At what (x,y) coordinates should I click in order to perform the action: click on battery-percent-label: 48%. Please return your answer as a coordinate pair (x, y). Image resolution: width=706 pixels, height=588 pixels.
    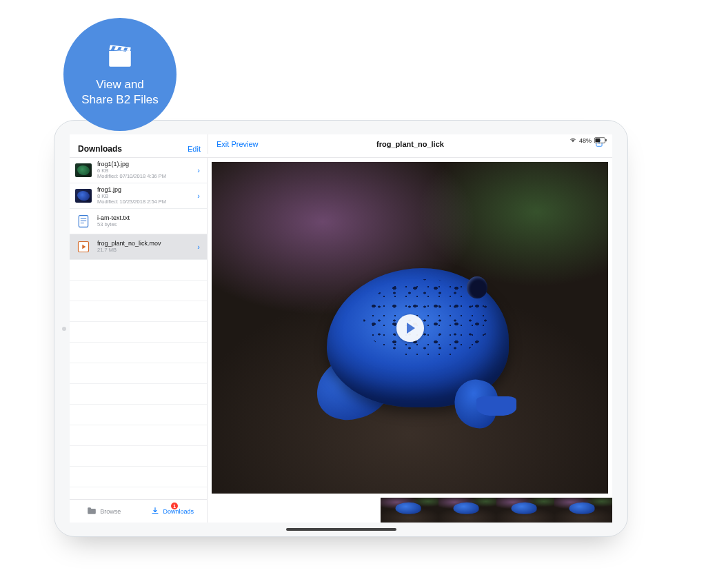
    Looking at the image, I should click on (585, 141).